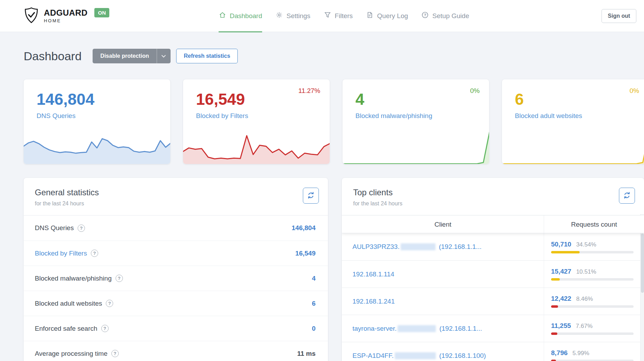  What do you see at coordinates (451, 16) in the screenshot?
I see `nav-label: Setup Guide` at bounding box center [451, 16].